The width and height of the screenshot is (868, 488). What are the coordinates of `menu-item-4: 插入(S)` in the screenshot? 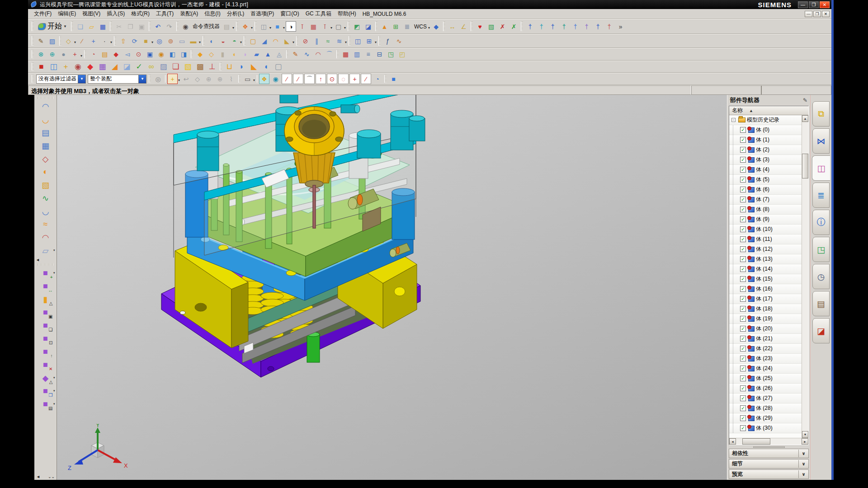 It's located at (116, 14).